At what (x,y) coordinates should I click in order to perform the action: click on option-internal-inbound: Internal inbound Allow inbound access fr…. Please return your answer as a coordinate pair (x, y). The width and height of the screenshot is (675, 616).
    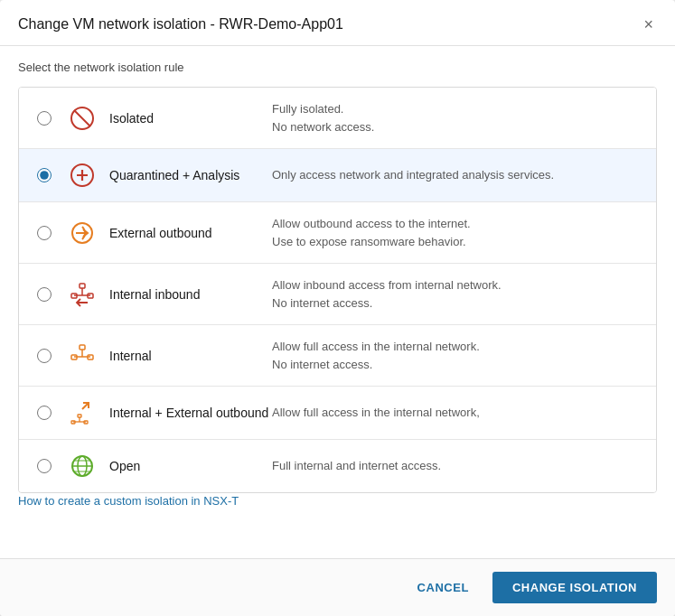
    Looking at the image, I should click on (338, 294).